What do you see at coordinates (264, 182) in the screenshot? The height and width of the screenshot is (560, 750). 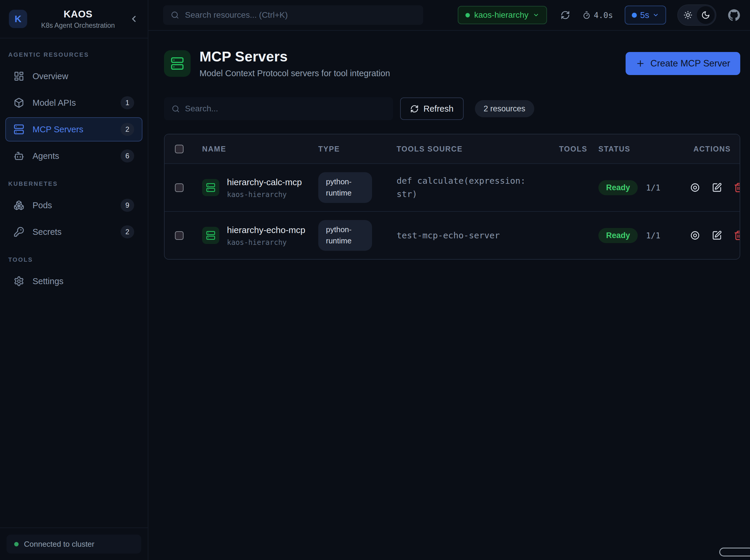 I see `server-name: hierarchy-calc-mcp` at bounding box center [264, 182].